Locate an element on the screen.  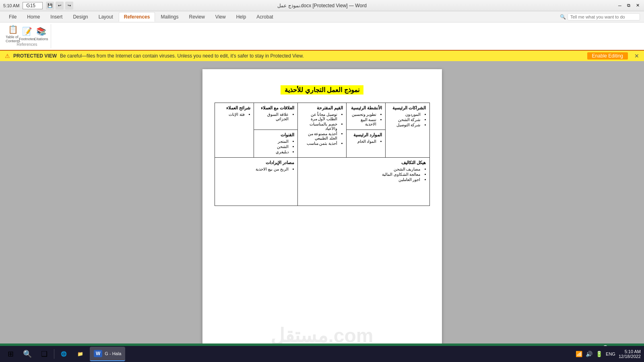
tab-references: References is located at coordinates (137, 17).